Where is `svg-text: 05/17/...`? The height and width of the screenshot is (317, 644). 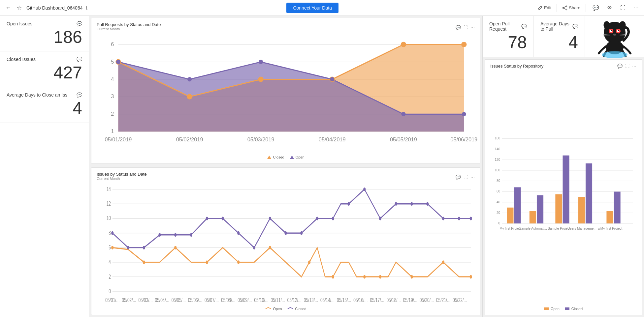
svg-text: 05/17/... is located at coordinates (377, 300).